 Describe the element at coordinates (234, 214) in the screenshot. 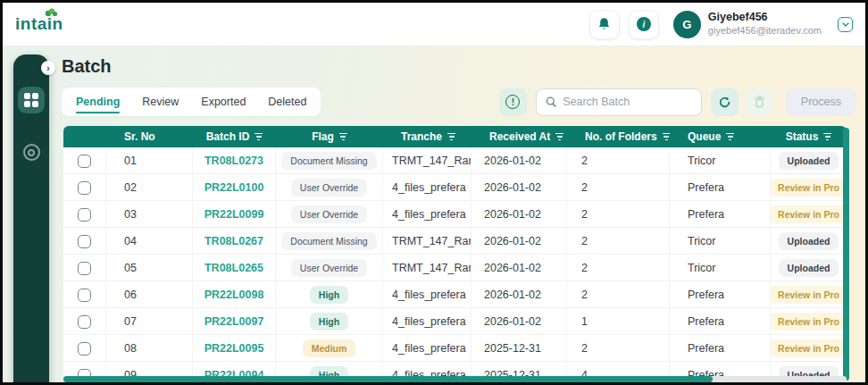

I see `batch-id-cell: PR22L0099` at that location.